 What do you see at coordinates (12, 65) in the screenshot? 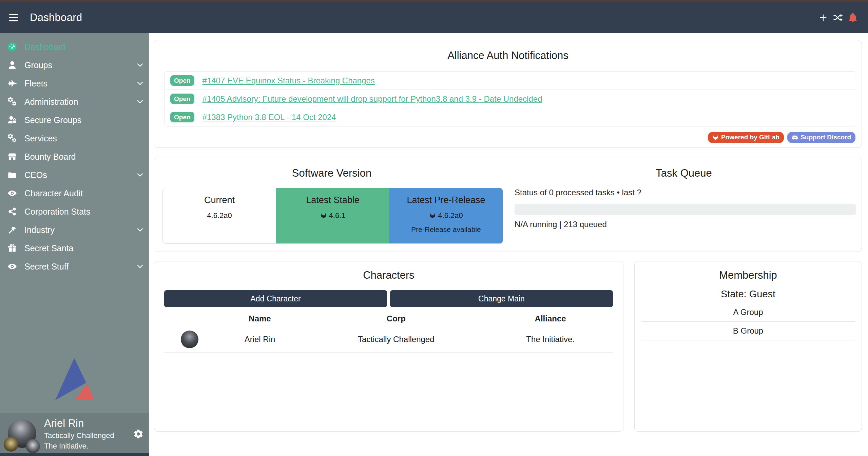
I see `user-icon` at bounding box center [12, 65].